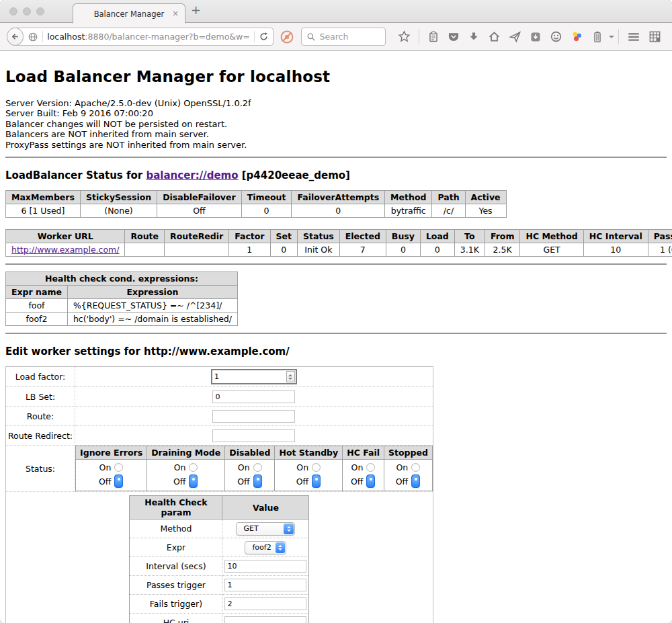 Image resolution: width=672 pixels, height=623 pixels. What do you see at coordinates (634, 37) in the screenshot?
I see `menu-icon` at bounding box center [634, 37].